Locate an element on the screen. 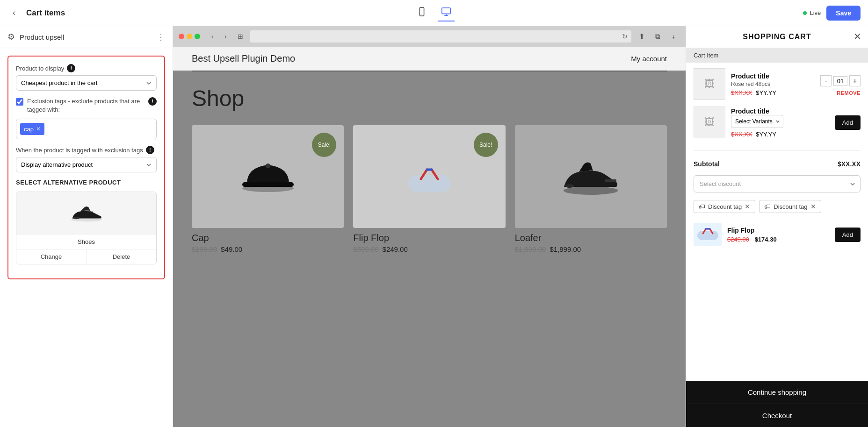 This screenshot has width=868, height=427. upsell-image is located at coordinates (708, 235).